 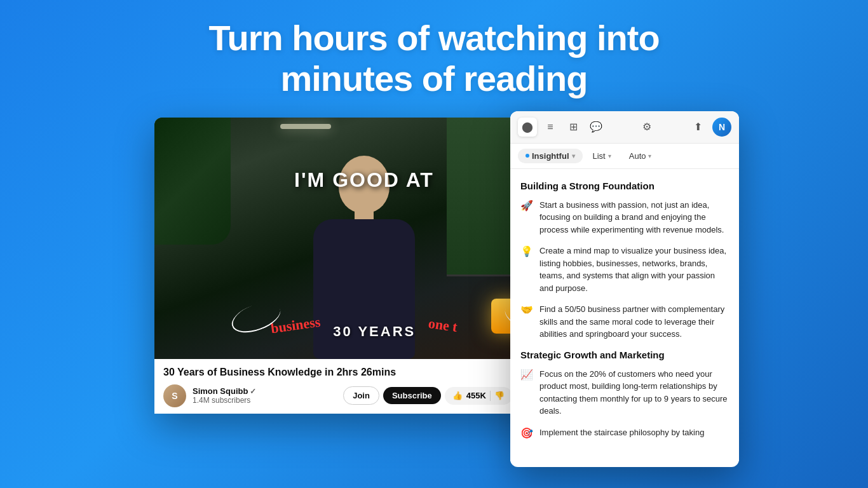 What do you see at coordinates (527, 375) in the screenshot?
I see `item-emoji-4: 📈` at bounding box center [527, 375].